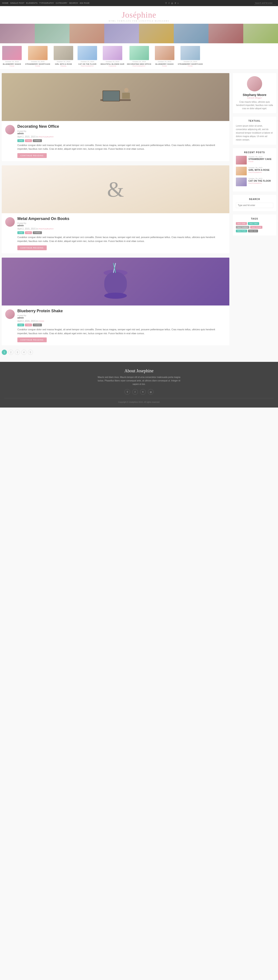 Image resolution: width=278 pixels, height=980 pixels. I want to click on thumb-item-1: October 23, 2015 STRAWBERRY SHORTCAKE FO…, so click(38, 56).